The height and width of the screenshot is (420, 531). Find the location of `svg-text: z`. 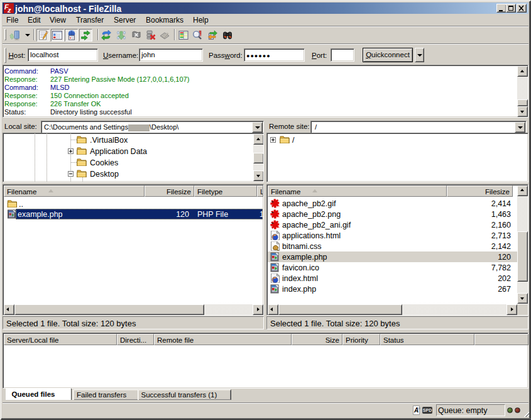

svg-text: z is located at coordinates (9, 10).